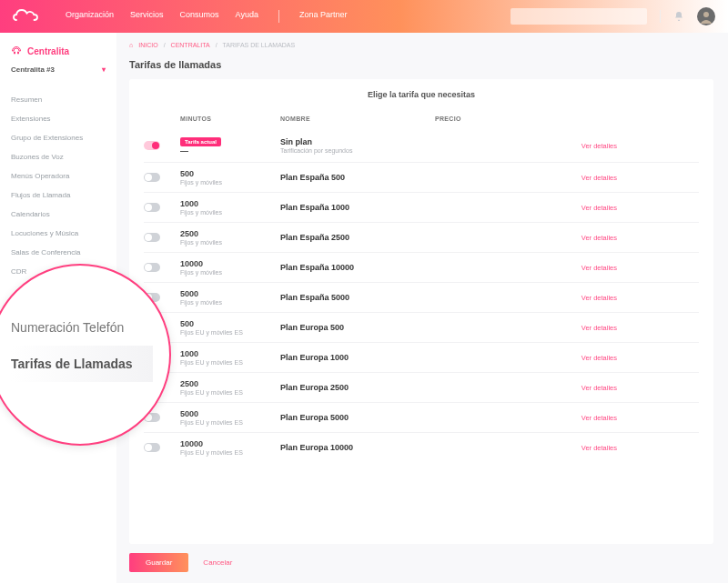  What do you see at coordinates (358, 327) in the screenshot?
I see `name-cell: Plan Europa 500` at bounding box center [358, 327].